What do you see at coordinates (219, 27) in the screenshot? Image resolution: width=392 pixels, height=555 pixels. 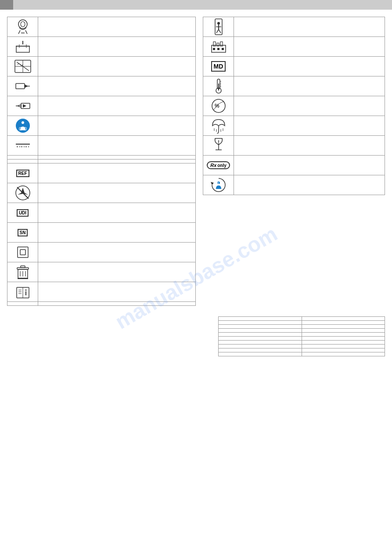 I see `symbol-cell-person` at bounding box center [219, 27].